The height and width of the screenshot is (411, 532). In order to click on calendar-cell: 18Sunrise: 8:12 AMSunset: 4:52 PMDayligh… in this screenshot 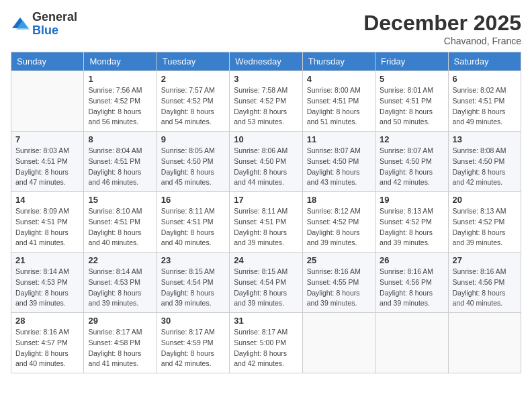, I will do `click(339, 222)`.